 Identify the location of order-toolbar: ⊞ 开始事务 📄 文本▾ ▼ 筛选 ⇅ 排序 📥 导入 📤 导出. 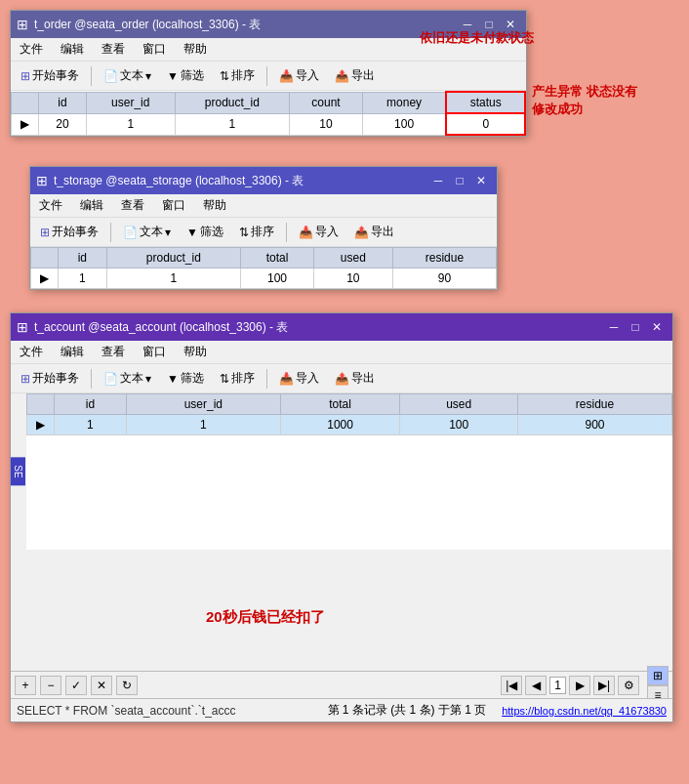
(268, 76).